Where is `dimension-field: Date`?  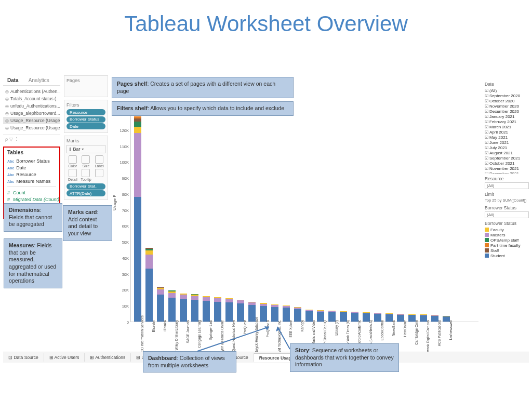 dimension-field: Date is located at coordinates (32, 167).